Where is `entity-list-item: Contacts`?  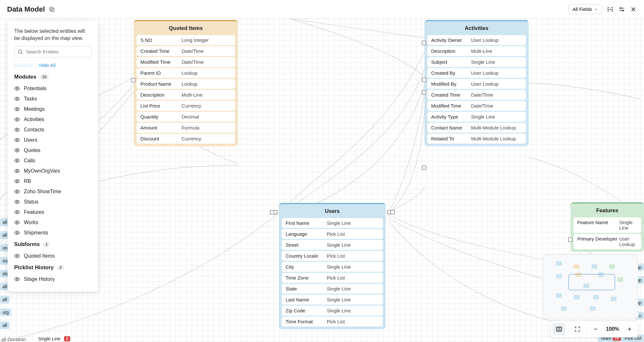
entity-list-item: Contacts is located at coordinates (53, 130).